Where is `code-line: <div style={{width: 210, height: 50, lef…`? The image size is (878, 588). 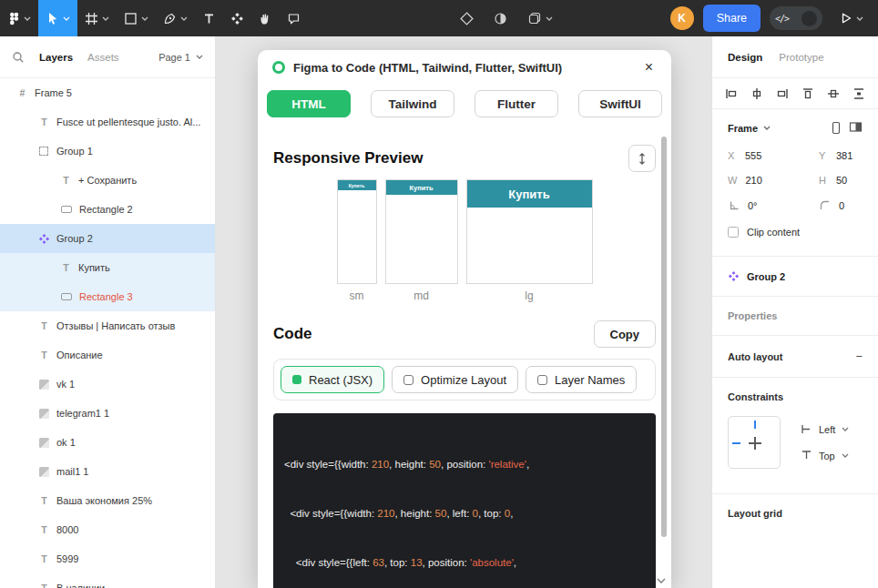
code-line: <div style={{width: 210, height: 50, lef… is located at coordinates (465, 513).